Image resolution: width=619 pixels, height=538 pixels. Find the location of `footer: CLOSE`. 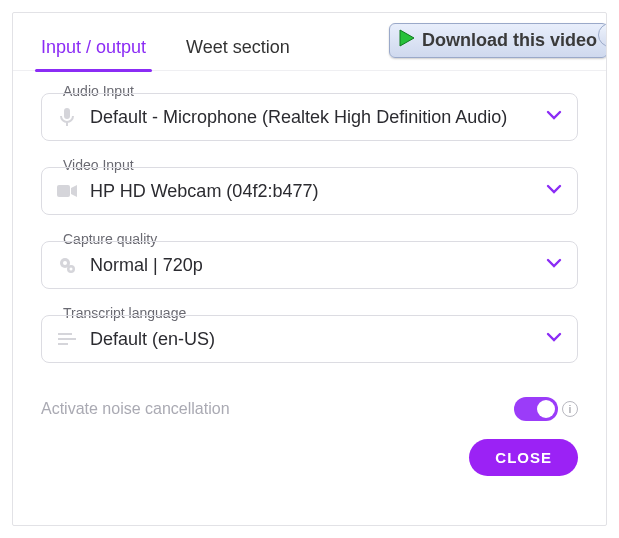

footer: CLOSE is located at coordinates (310, 448).